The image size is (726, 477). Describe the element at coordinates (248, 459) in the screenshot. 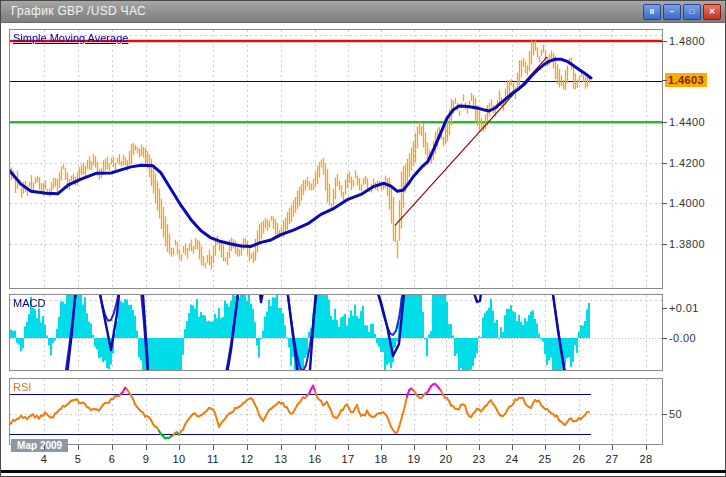

I see `x-axis-label: 12` at that location.